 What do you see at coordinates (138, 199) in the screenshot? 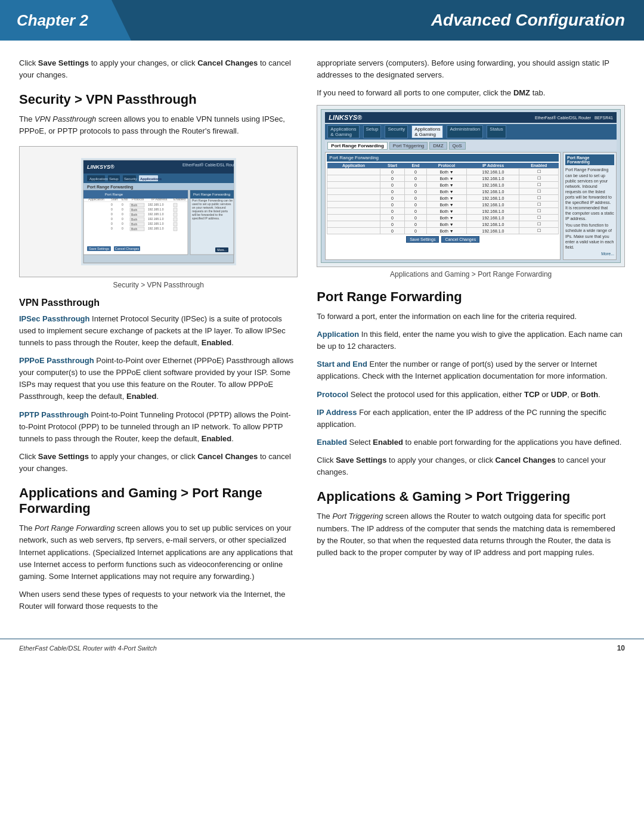
I see `svg-text: Protocol` at bounding box center [138, 199].